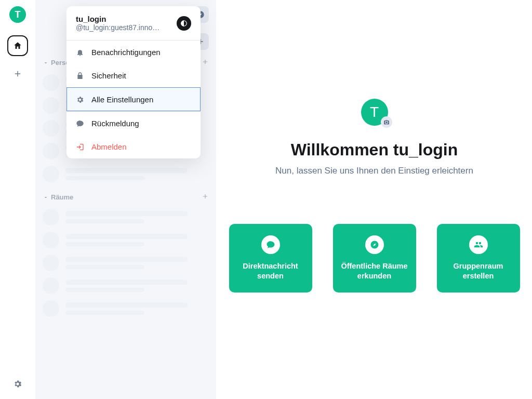  Describe the element at coordinates (134, 52) in the screenshot. I see `menu-item-notifications: Benachrichtigungen` at that location.